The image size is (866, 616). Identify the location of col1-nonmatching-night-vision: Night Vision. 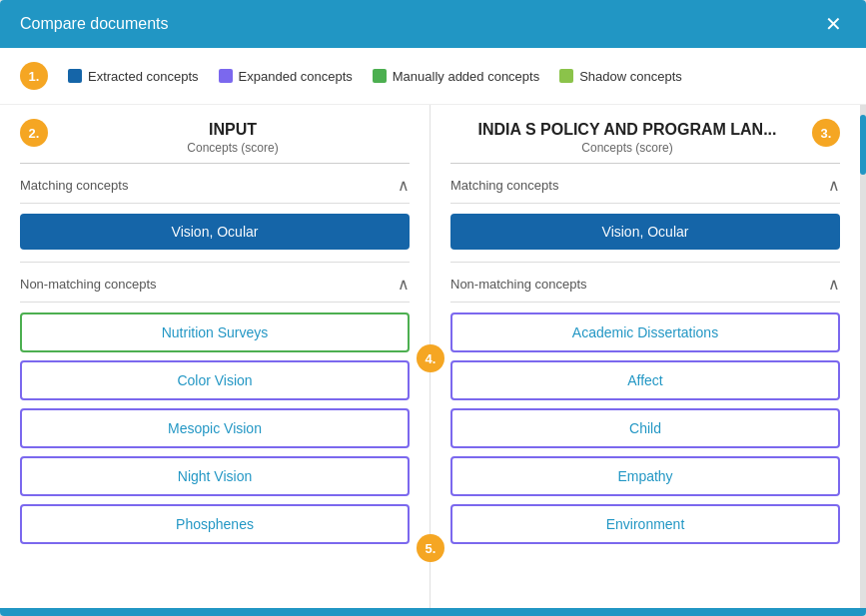
(215, 476).